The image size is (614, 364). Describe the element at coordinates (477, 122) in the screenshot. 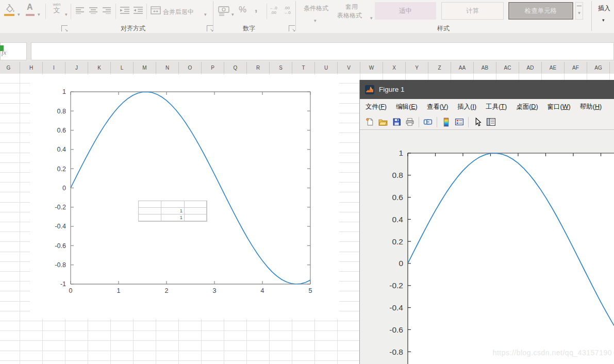

I see `edit-plot-arrow-icon` at that location.